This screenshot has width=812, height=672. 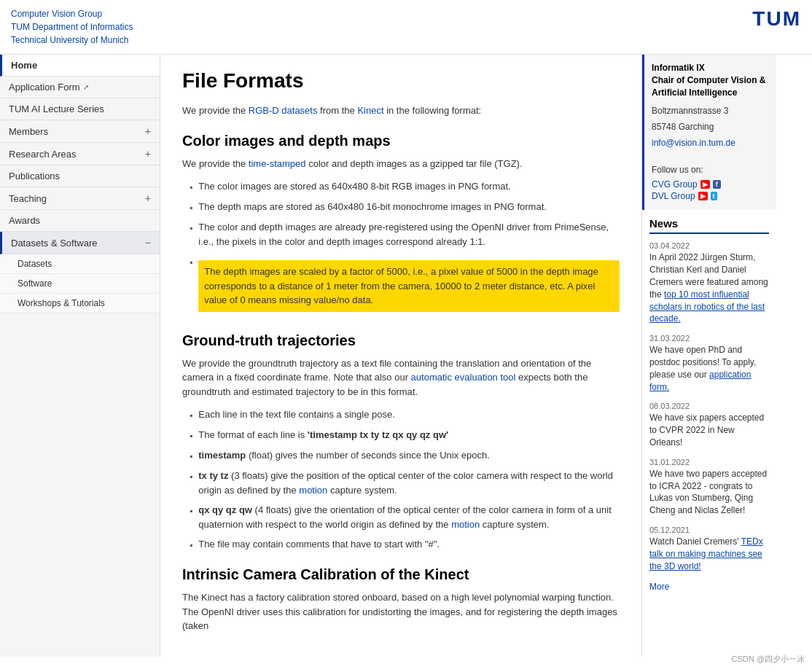 What do you see at coordinates (409, 286) in the screenshot?
I see `highlight-text: The depth images are scaled by a factor …` at bounding box center [409, 286].